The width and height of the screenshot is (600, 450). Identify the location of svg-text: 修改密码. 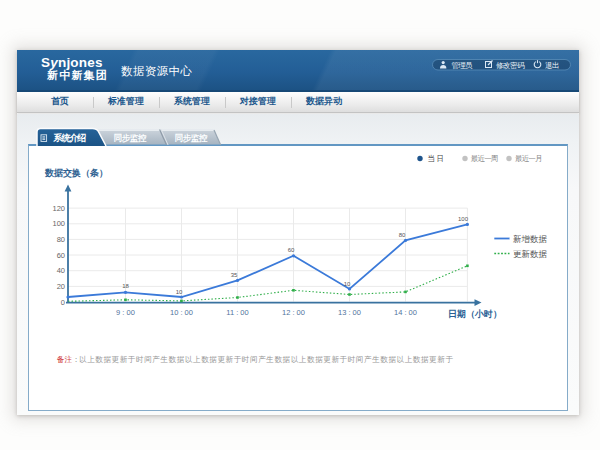
(510, 66).